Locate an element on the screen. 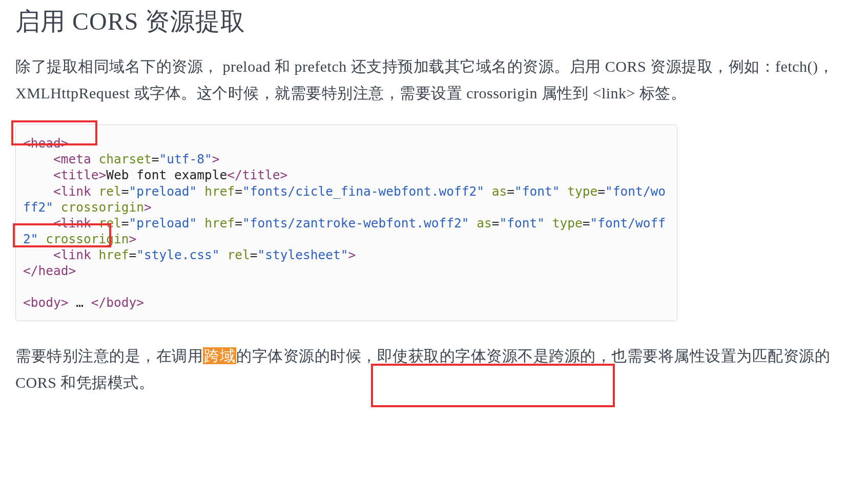 The image size is (868, 502). code-body-tag: body is located at coordinates (46, 302).